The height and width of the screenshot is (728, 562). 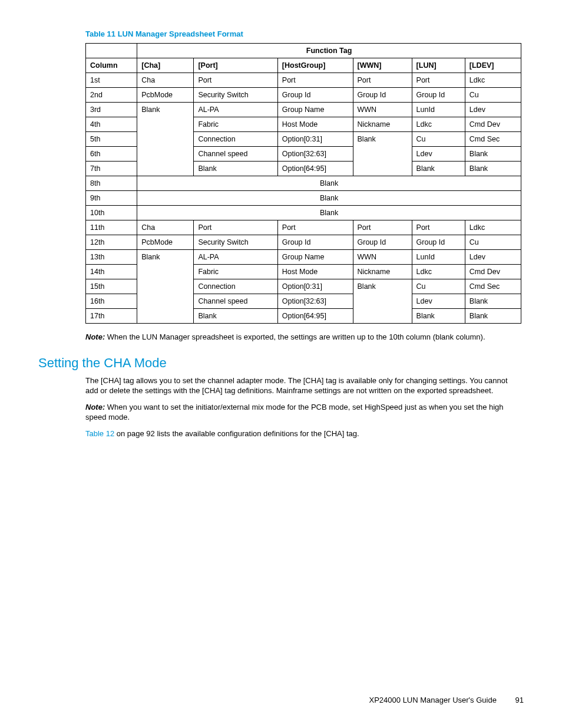 What do you see at coordinates (112, 66) in the screenshot?
I see `col-header-column: Column` at bounding box center [112, 66].